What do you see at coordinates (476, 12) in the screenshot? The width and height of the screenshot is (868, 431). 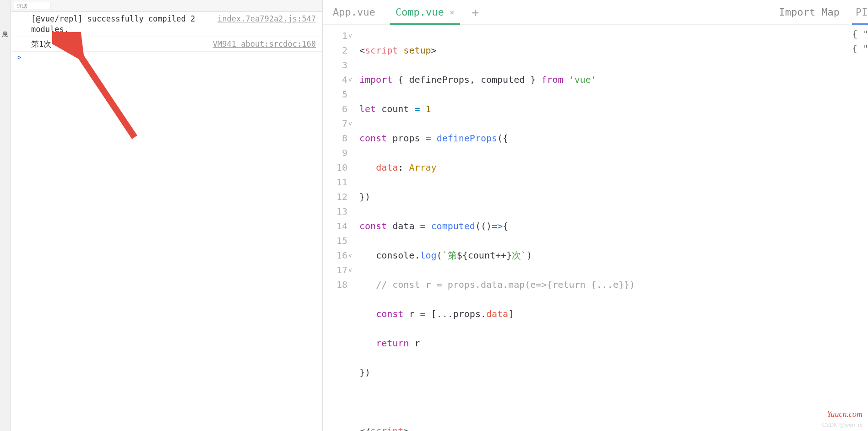 I see `add-tab-button: +` at bounding box center [476, 12].